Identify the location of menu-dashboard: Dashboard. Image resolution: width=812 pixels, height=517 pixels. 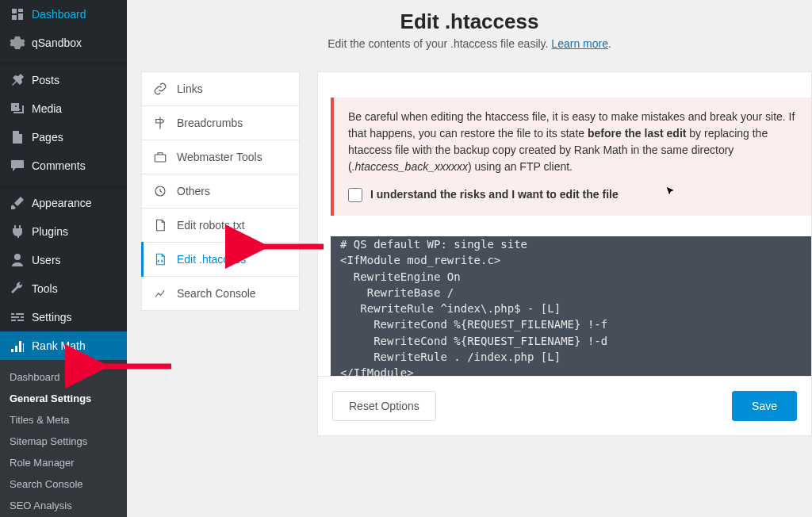
(63, 14).